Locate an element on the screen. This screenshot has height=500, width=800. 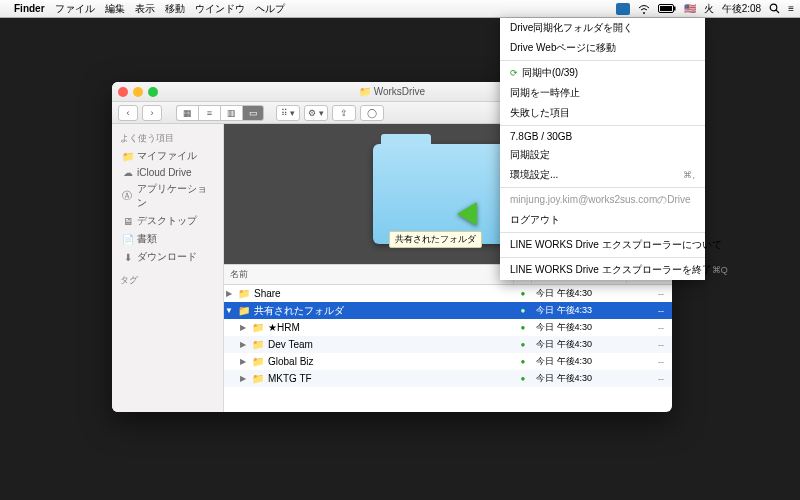
sidebar-item-label: 書類 is located at coordinates (147, 239).